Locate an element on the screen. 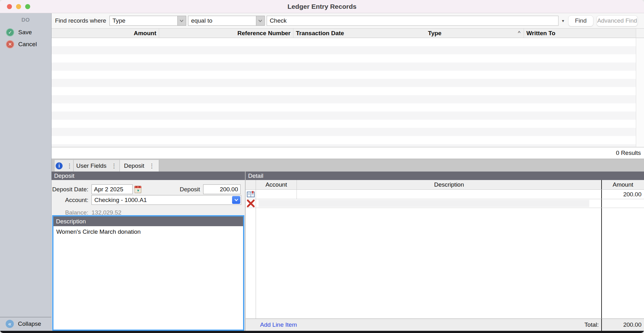 The height and width of the screenshot is (333, 644). detail-line-item-row: 200.00 is located at coordinates (445, 194).